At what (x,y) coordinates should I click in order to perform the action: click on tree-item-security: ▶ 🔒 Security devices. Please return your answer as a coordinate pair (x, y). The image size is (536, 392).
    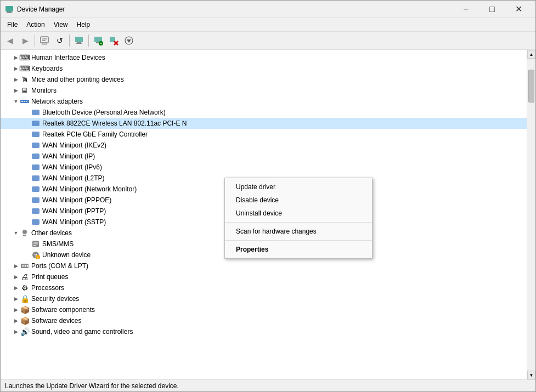
    Looking at the image, I should click on (263, 299).